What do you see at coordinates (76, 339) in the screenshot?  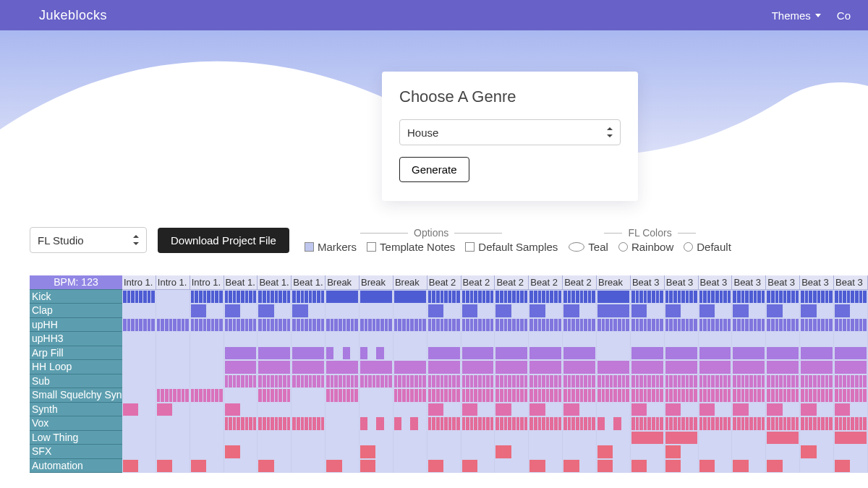 I see `track-label: upHH3` at bounding box center [76, 339].